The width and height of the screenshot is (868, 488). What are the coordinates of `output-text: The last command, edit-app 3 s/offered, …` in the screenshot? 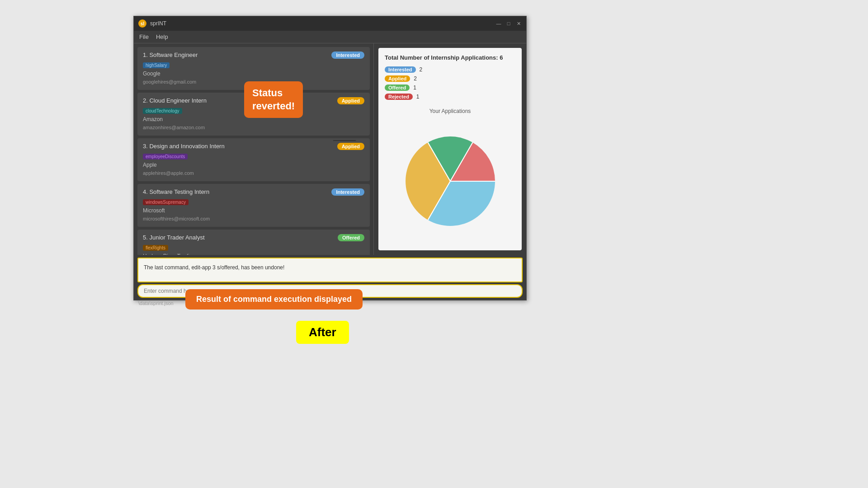 It's located at (214, 267).